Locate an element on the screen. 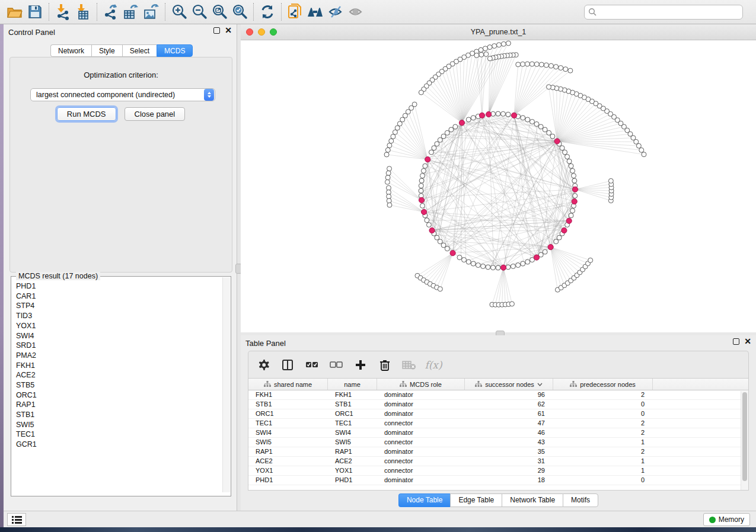  table-row: PHD1PHD1dominator180 is located at coordinates (498, 480).